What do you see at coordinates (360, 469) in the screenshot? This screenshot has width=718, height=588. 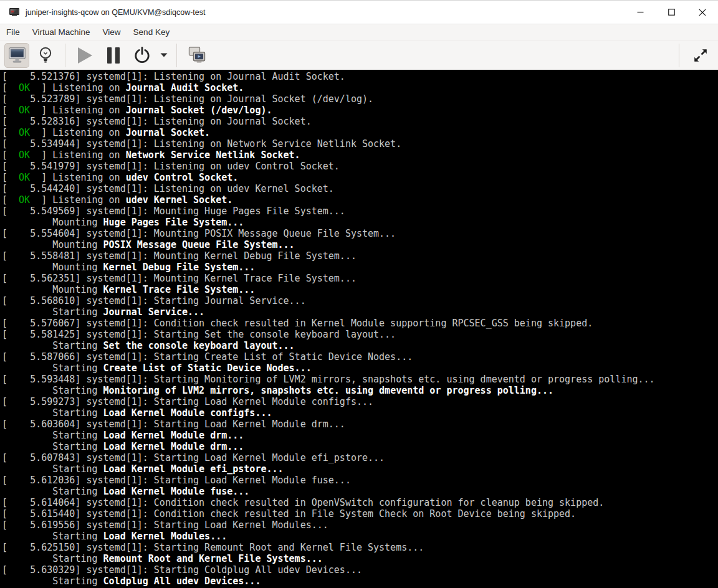 I see `console-line: Starting Load Kernel Module efi_pstore..…` at bounding box center [360, 469].